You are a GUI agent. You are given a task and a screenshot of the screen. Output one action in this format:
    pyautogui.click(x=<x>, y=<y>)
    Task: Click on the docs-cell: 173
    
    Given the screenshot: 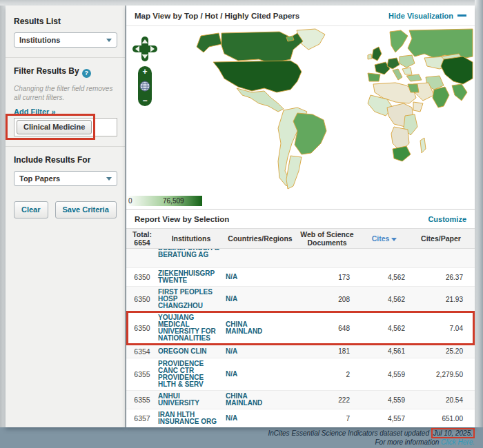 What is the action you would take?
    pyautogui.click(x=327, y=277)
    